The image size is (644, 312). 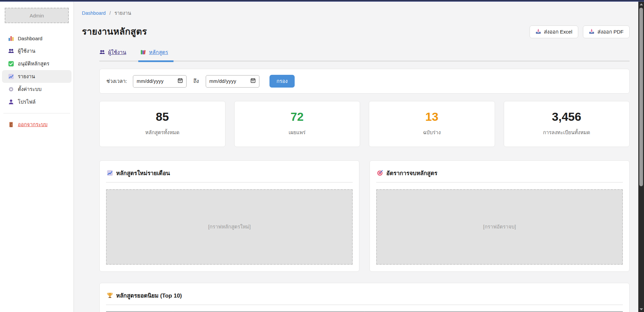 What do you see at coordinates (364, 124) in the screenshot?
I see `stats-row: 85 หลักสูตรทั้งหมด 72 เผยแพร่ 13 ฉบับร่า…` at bounding box center [364, 124].